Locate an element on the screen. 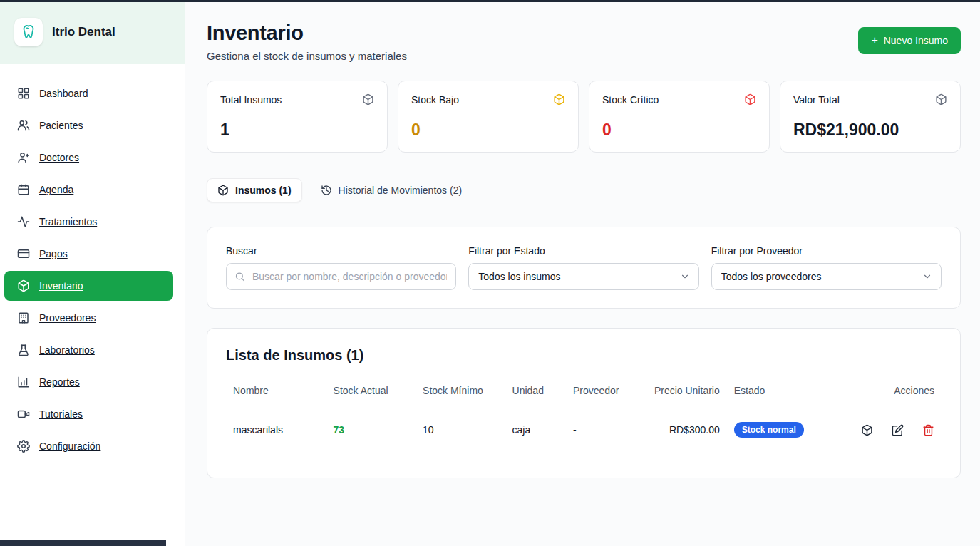 The image size is (980, 546). sidebar-item-label: Pagos is located at coordinates (53, 254).